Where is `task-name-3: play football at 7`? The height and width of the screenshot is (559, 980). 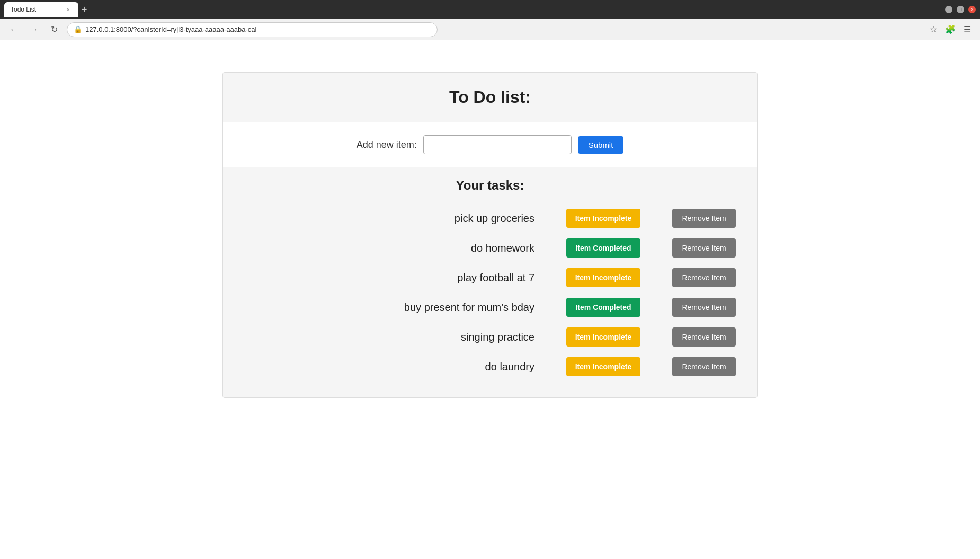
task-name-3: play football at 7 is located at coordinates (405, 278).